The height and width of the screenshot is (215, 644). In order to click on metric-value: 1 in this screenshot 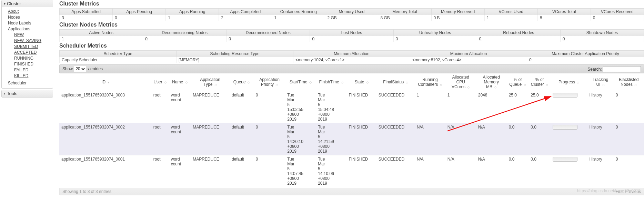, I will do `click(511, 18)`.